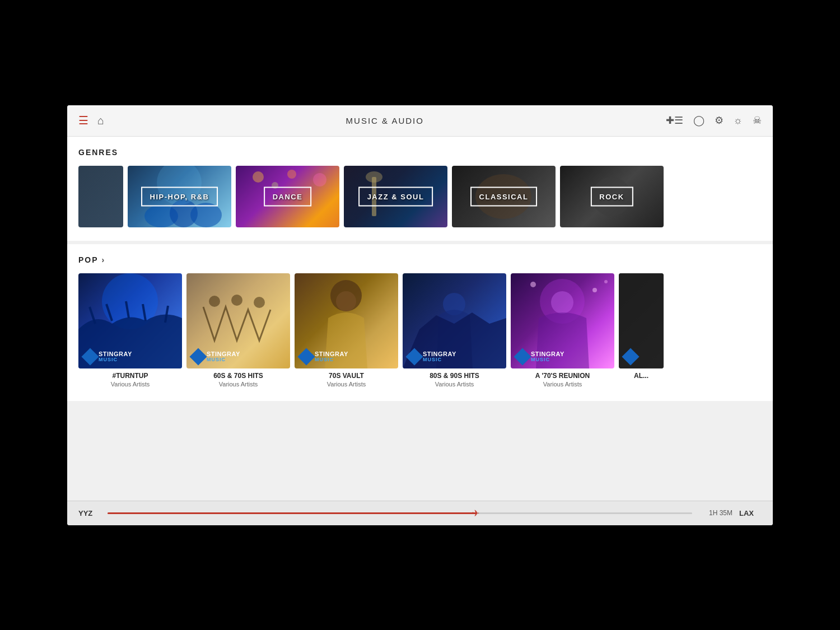  What do you see at coordinates (738, 121) in the screenshot?
I see `brightness-icon: ☼` at bounding box center [738, 121].